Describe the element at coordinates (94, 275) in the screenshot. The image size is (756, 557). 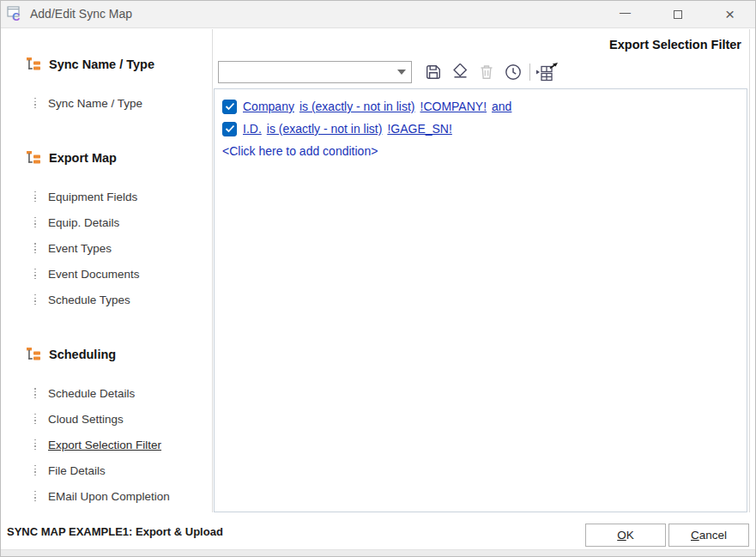
I see `sidebar-item-label: Event Documents` at that location.